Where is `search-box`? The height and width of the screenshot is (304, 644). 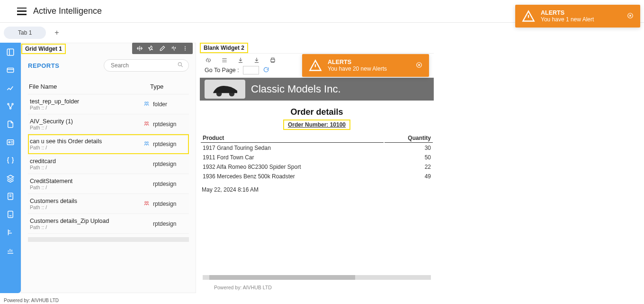
search-box is located at coordinates (146, 65).